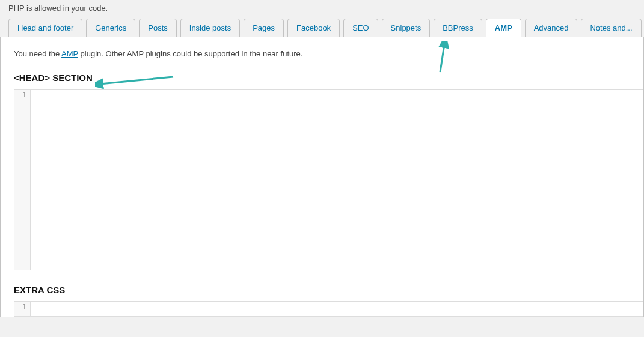 The height and width of the screenshot is (337, 644). What do you see at coordinates (551, 28) in the screenshot?
I see `tab-advanced: Advanced` at bounding box center [551, 28].